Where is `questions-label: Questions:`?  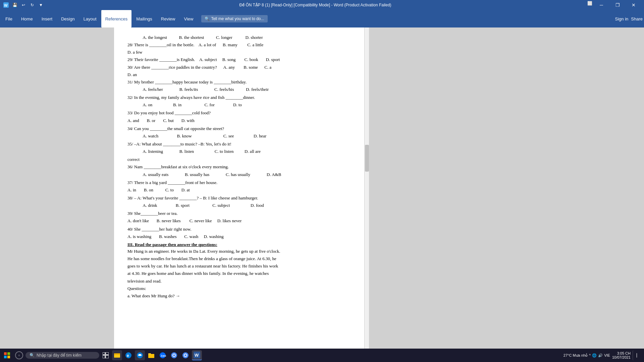 questions-label: Questions: is located at coordinates (241, 289).